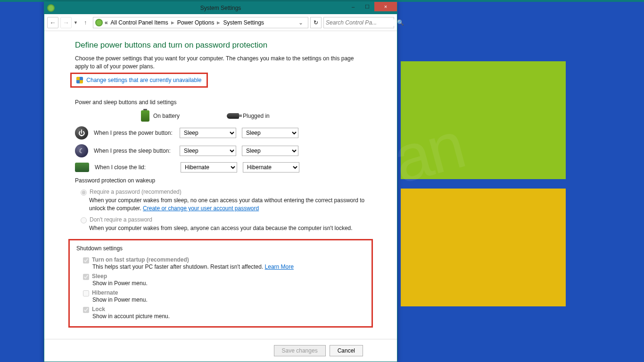  What do you see at coordinates (229, 267) in the screenshot?
I see `chk-fast-startup-desc: This helps start your PC faster after sh…` at bounding box center [229, 267].